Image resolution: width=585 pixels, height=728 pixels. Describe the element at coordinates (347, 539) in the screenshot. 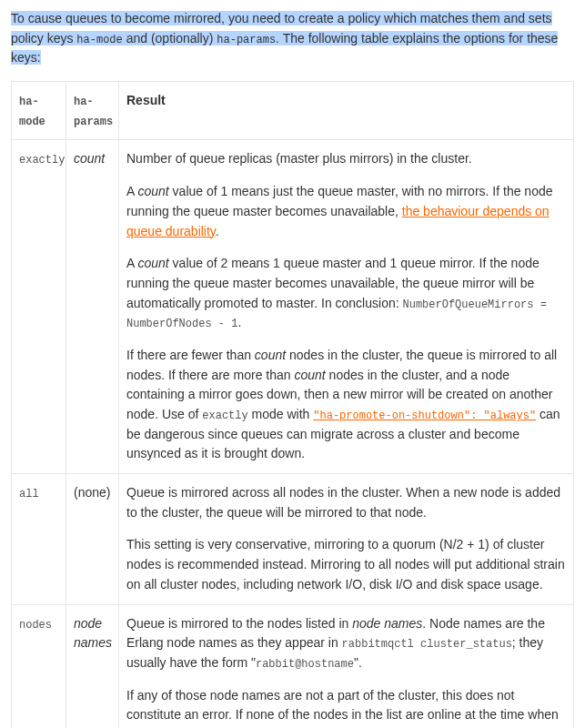

I see `cell-result: Queue is mirrored across all nodes in th…` at that location.